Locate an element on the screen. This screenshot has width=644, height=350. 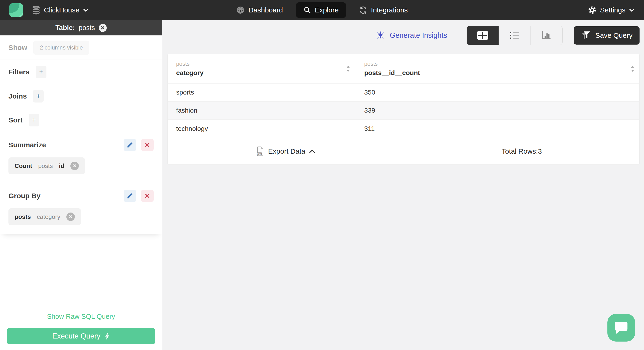
cell-count: 350 is located at coordinates (502, 92).